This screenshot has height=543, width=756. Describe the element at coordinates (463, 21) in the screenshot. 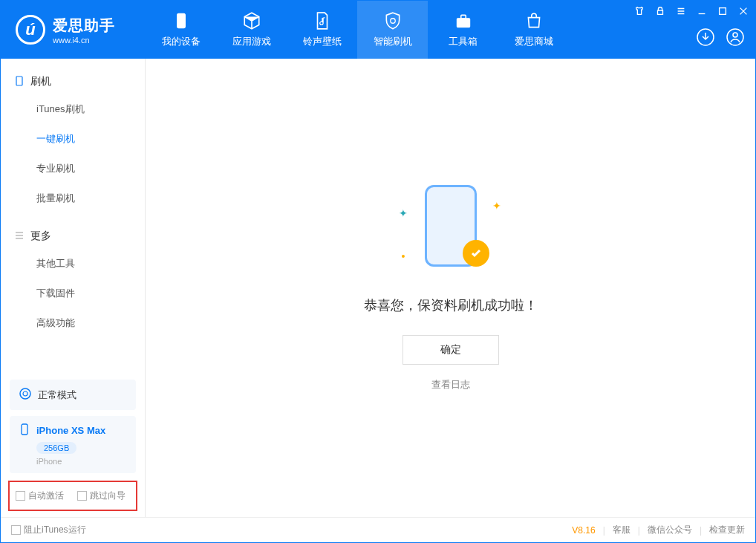

I see `toolbox-icon` at that location.